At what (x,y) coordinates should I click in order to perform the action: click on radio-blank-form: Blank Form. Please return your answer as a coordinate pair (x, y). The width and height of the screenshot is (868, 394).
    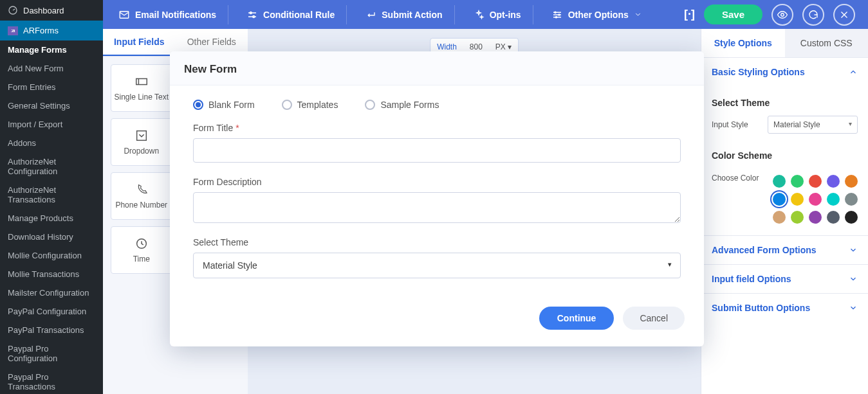
    Looking at the image, I should click on (224, 105).